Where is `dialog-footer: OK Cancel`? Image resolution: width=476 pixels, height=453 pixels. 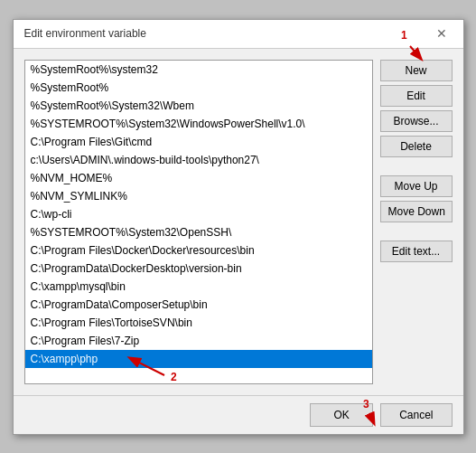 dialog-footer: OK Cancel is located at coordinates (238, 414).